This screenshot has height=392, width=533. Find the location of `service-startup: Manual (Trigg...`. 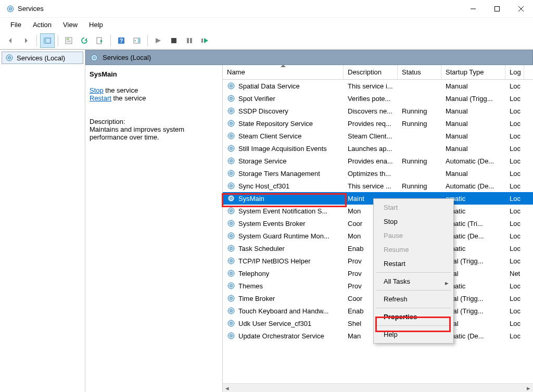

service-startup: Manual (Trigg... is located at coordinates (474, 99).